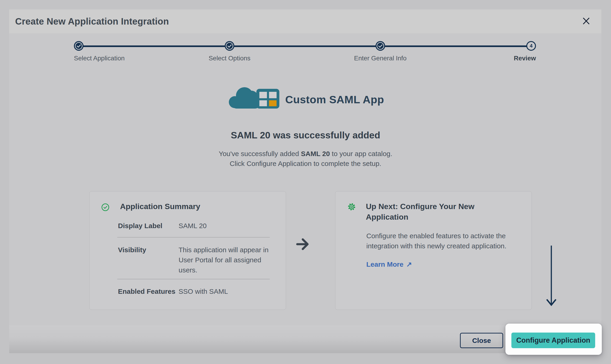 This screenshot has height=364, width=611. I want to click on summary-row-visibility: Visibility This application will appear …, so click(194, 258).